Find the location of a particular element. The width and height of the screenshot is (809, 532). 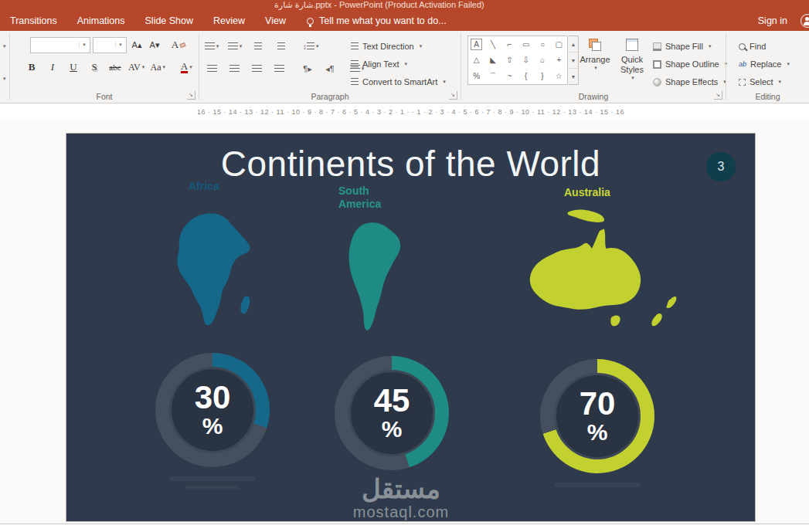

shape-curve: ~ is located at coordinates (510, 76).